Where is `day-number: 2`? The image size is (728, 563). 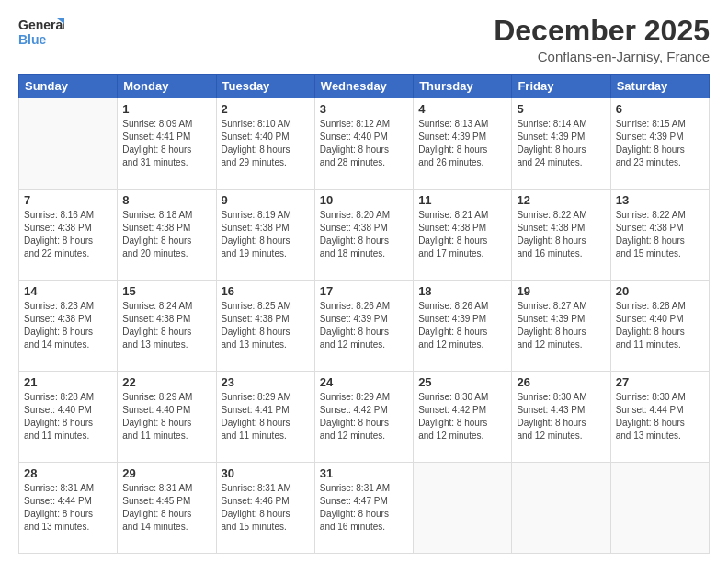 day-number: 2 is located at coordinates (266, 109).